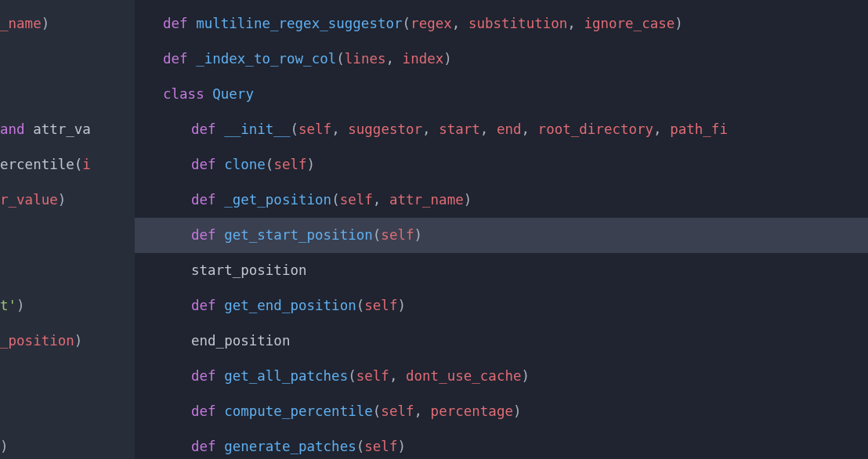 This screenshot has height=459, width=868. I want to click on token-param-name: suggestor, so click(385, 129).